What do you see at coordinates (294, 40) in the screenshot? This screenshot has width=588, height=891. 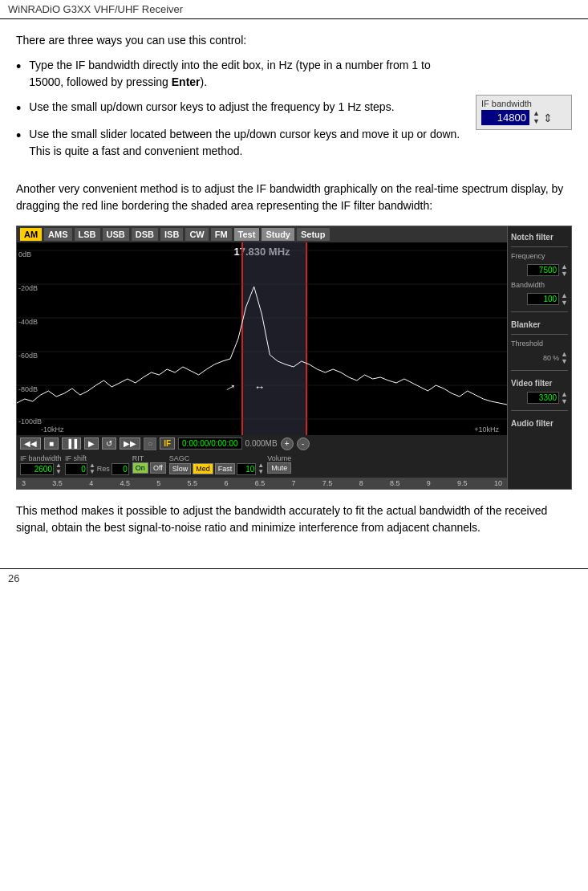 I see `intro-text: There are three ways you can use this co…` at bounding box center [294, 40].